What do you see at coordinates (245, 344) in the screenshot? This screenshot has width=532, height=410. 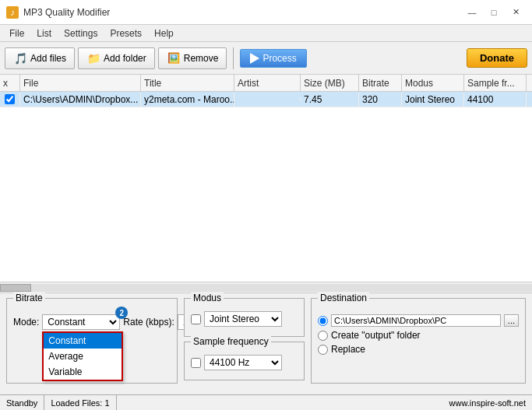 I see `modus-sample-col: Modus Joint Stereo Stereo Mono Sample fr…` at bounding box center [245, 344].